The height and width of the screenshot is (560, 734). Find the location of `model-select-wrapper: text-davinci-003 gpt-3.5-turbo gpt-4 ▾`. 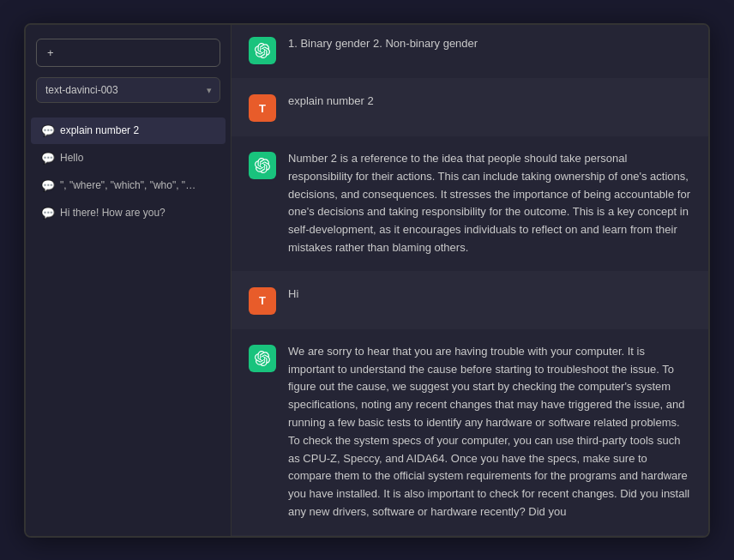

model-select-wrapper: text-davinci-003 gpt-3.5-turbo gpt-4 ▾ is located at coordinates (129, 90).